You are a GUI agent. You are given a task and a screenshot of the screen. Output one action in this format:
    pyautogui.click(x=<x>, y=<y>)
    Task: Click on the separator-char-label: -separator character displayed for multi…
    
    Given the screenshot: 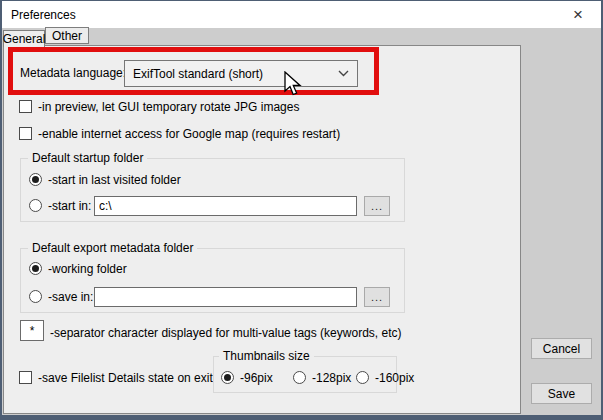 What is the action you would take?
    pyautogui.click(x=226, y=333)
    